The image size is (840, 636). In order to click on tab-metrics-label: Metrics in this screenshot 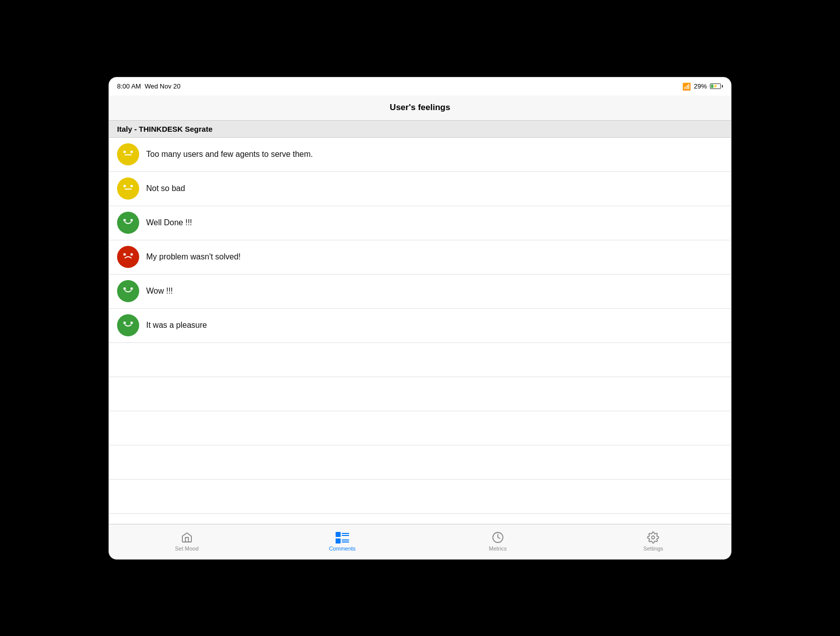, I will do `click(497, 549)`.